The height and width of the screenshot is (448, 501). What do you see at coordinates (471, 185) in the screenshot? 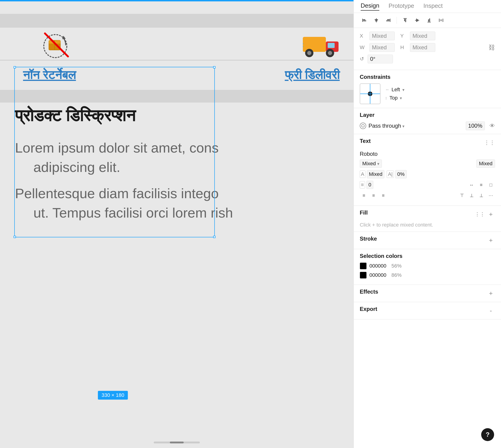
I see `text-overflow-icon: ↔` at bounding box center [471, 185].